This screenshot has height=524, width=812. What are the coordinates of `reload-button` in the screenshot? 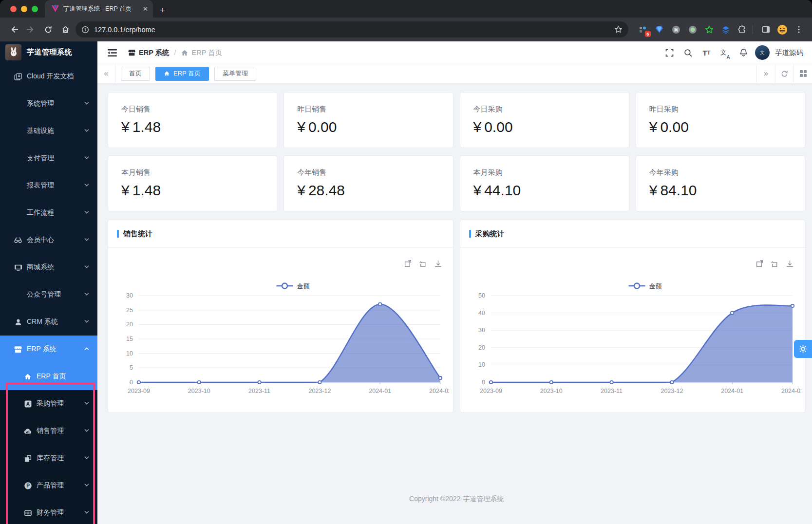 It's located at (49, 30).